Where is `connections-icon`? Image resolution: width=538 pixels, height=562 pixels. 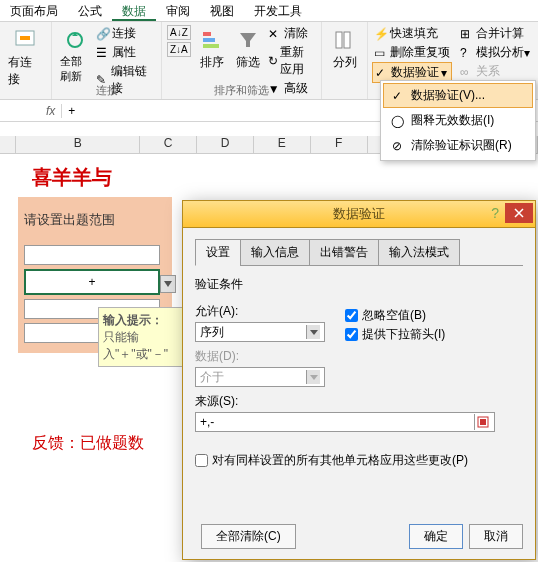 connections-icon is located at coordinates (26, 40).